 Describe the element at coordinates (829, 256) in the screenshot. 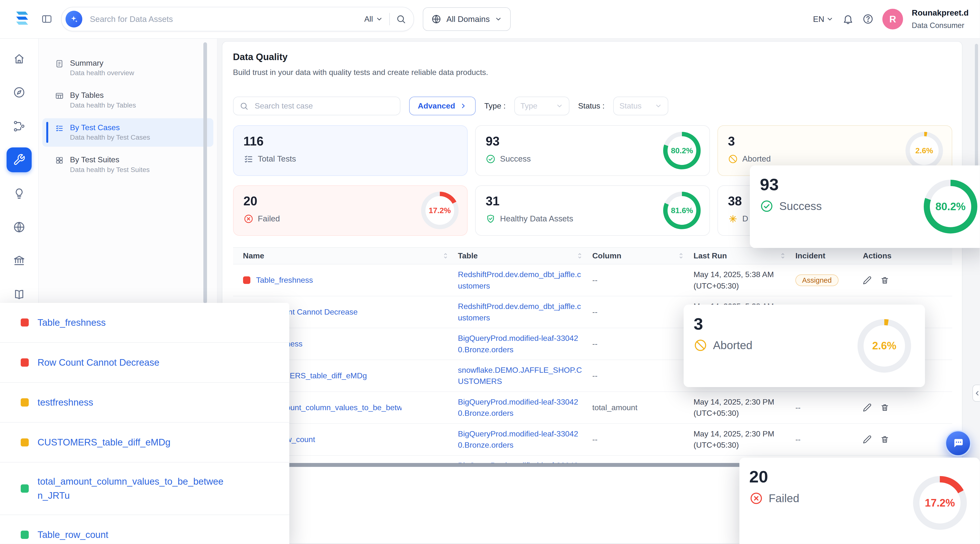

I see `column-header-incident: Incident` at that location.